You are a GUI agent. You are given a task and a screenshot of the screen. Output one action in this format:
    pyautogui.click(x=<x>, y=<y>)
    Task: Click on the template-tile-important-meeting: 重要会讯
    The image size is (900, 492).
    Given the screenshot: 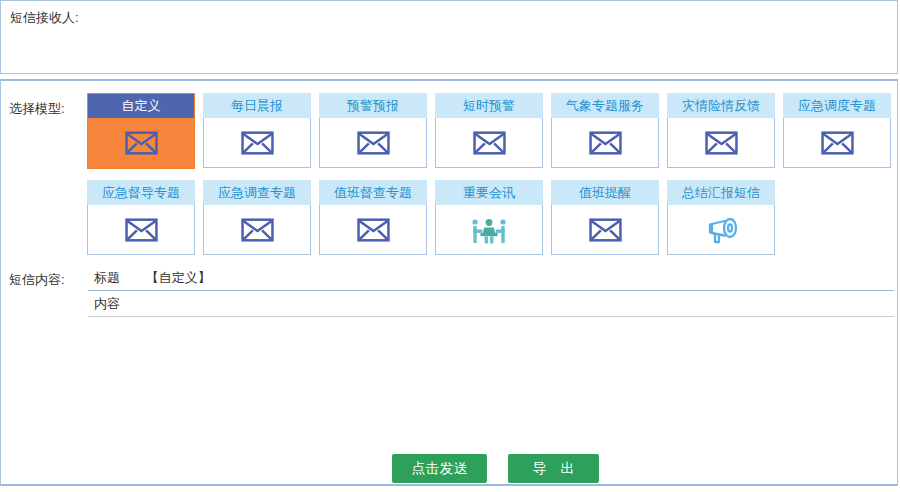 What is the action you would take?
    pyautogui.click(x=489, y=218)
    